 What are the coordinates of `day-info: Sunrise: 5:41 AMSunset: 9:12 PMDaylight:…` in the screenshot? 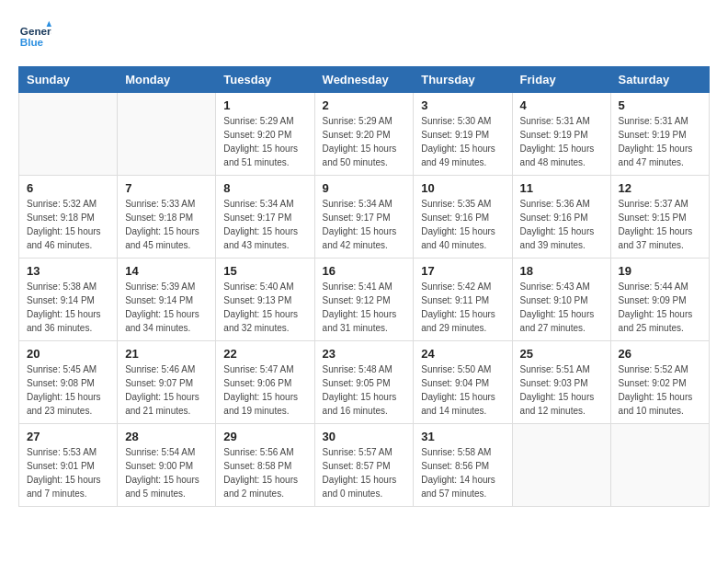 It's located at (364, 307).